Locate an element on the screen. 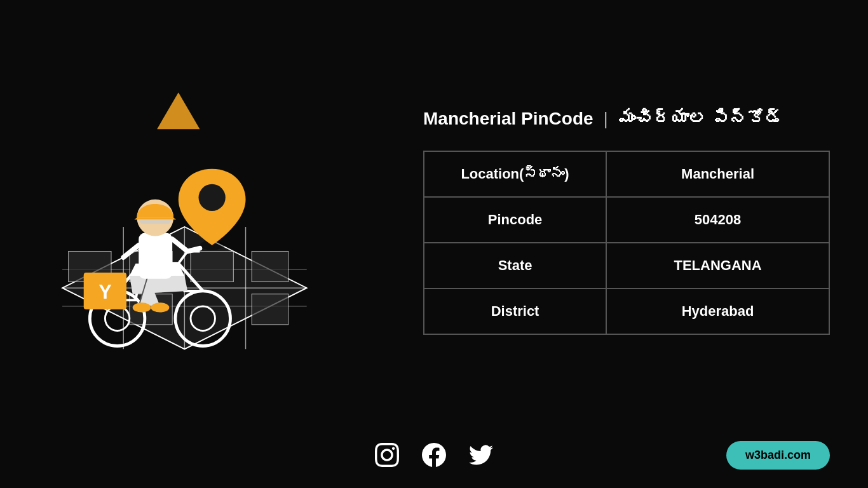 The image size is (868, 488). table-value-2: TELANGANA is located at coordinates (718, 266).